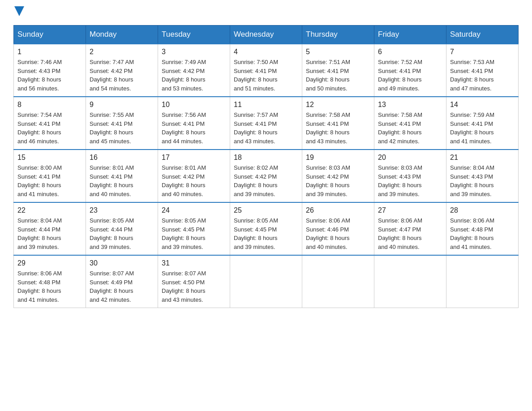 The width and height of the screenshot is (532, 411). What do you see at coordinates (339, 35) in the screenshot?
I see `weekday-header-thursday: Thursday` at bounding box center [339, 35].